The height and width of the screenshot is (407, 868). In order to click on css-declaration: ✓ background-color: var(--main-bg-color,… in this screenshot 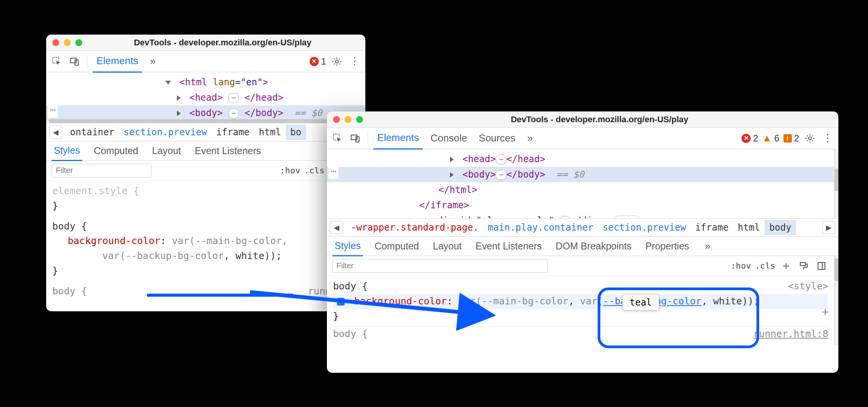, I will do `click(580, 301)`.